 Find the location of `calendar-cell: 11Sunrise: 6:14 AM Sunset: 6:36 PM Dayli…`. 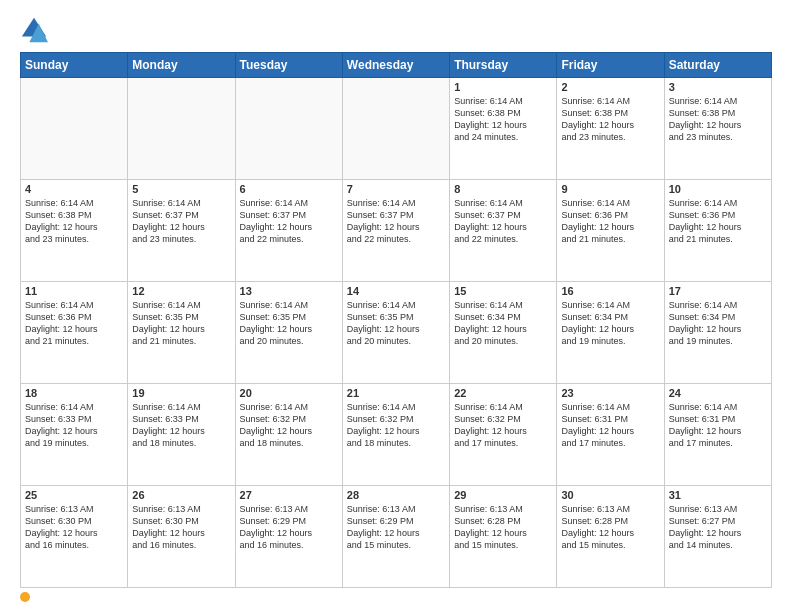

calendar-cell: 11Sunrise: 6:14 AM Sunset: 6:36 PM Dayli… is located at coordinates (74, 333).